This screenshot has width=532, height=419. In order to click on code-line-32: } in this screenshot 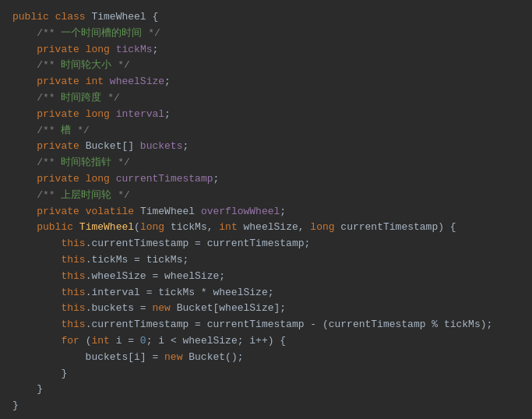, I will do `click(266, 389)`.